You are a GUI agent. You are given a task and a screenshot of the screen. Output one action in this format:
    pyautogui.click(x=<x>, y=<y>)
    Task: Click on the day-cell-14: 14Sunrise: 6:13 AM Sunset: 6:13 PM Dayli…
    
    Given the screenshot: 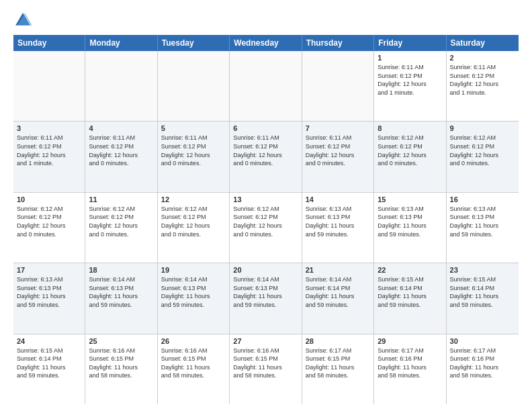 What is the action you would take?
    pyautogui.click(x=339, y=228)
    